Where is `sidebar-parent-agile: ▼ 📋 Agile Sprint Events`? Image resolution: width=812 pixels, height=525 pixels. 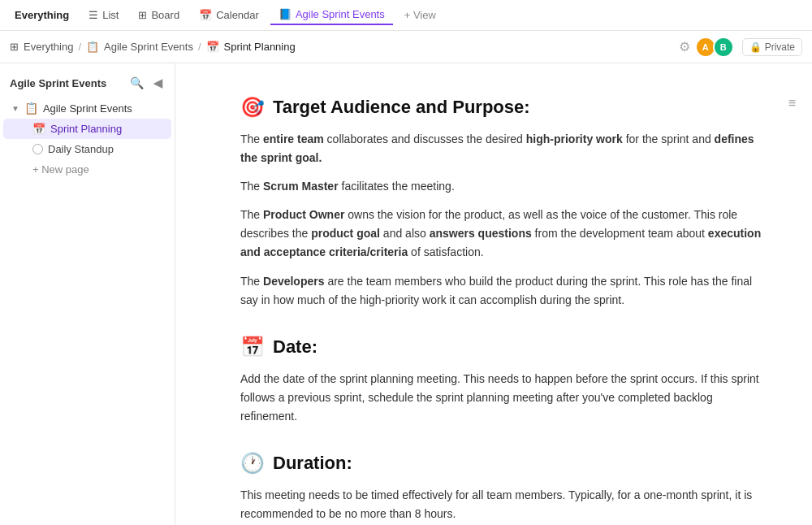 sidebar-parent-agile: ▼ 📋 Agile Sprint Events is located at coordinates (88, 108).